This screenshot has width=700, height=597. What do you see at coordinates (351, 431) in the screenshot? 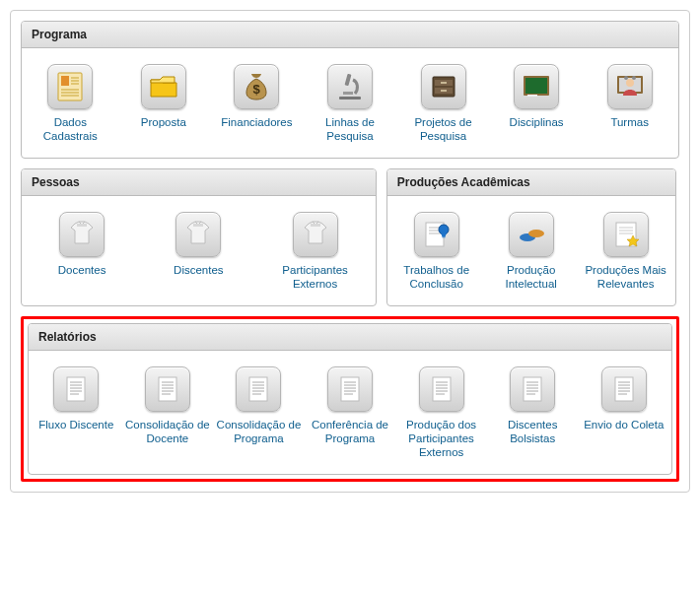
I see `menu-item-label: Conferência de Programa` at bounding box center [351, 431].